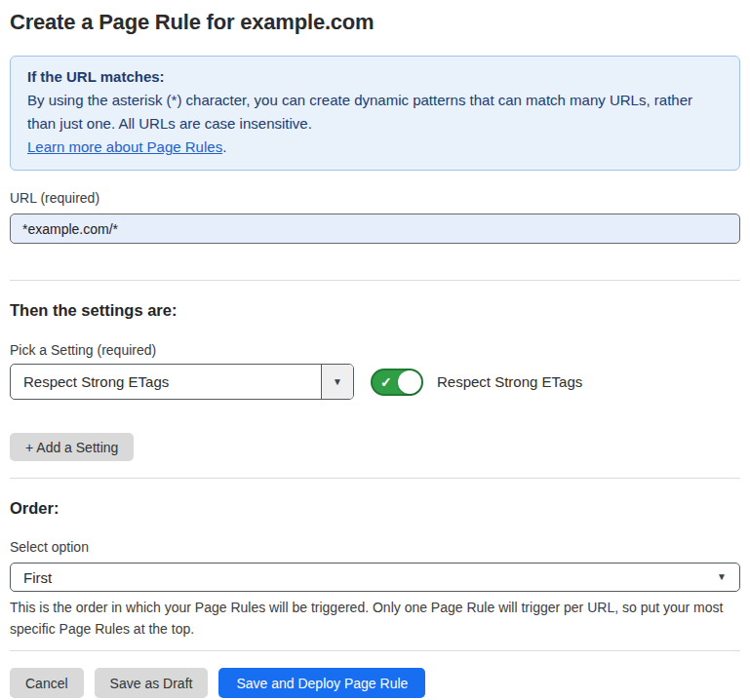  What do you see at coordinates (375, 112) in the screenshot?
I see `info-box-body: By using the asterisk (*) character, you…` at bounding box center [375, 112].